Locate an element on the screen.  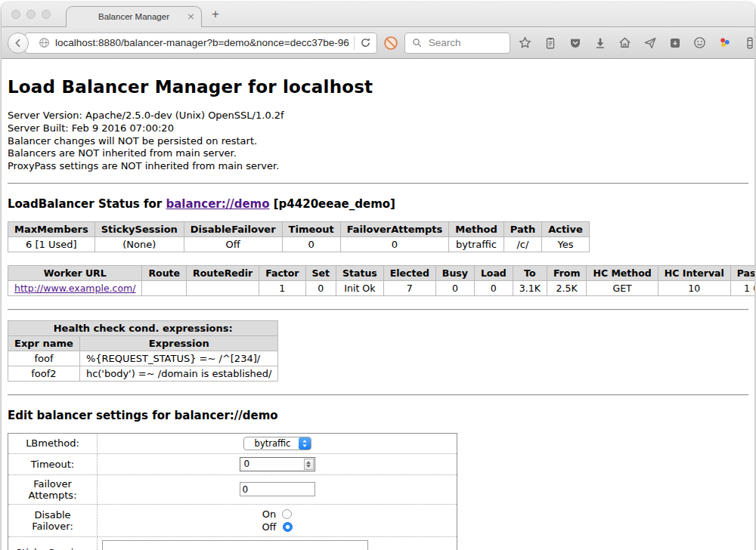
tab-balancer-manager: Balancer Manager × is located at coordinates (134, 17).